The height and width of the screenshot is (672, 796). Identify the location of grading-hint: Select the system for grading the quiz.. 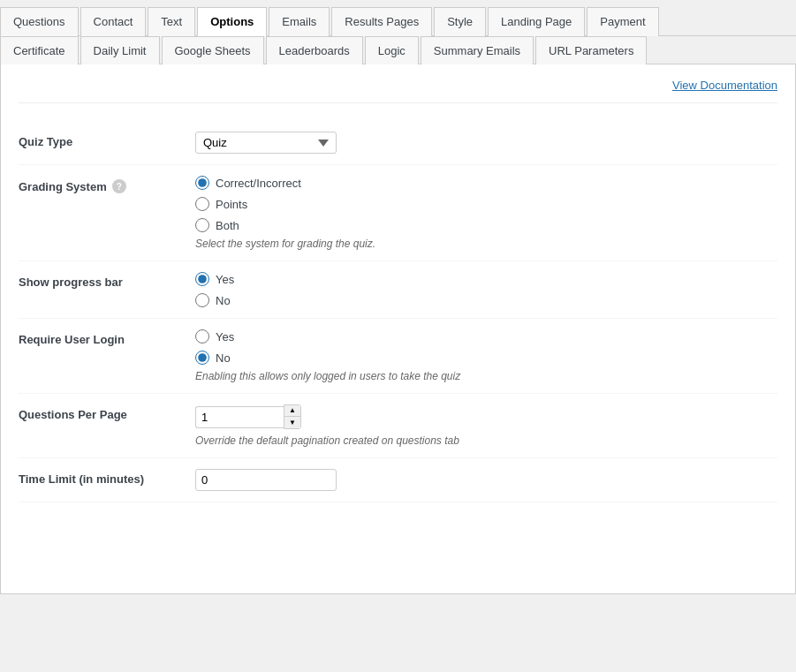
(486, 244).